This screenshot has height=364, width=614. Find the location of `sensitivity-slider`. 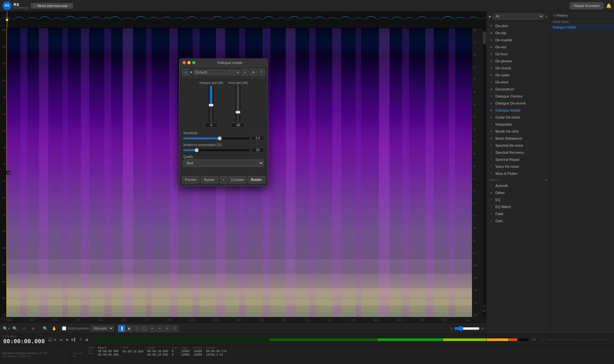

sensitivity-slider is located at coordinates (216, 138).